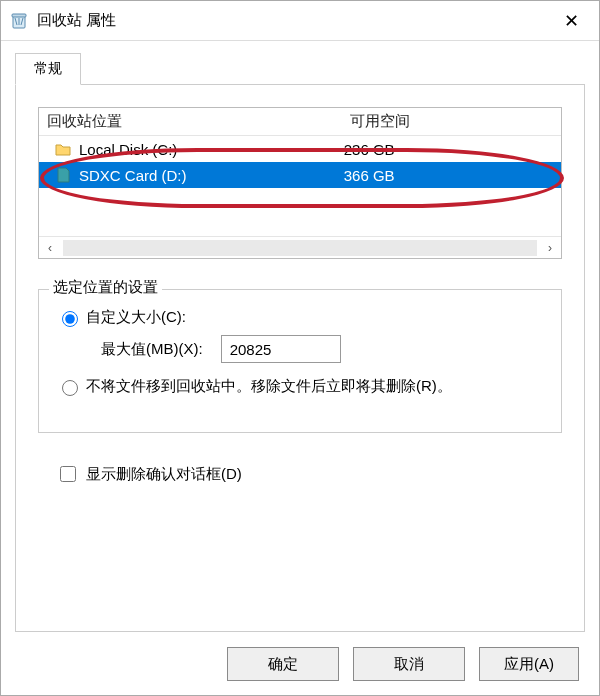 Image resolution: width=600 pixels, height=696 pixels. What do you see at coordinates (210, 150) in the screenshot?
I see `list-item-name: Local Disk (C:)` at bounding box center [210, 150].